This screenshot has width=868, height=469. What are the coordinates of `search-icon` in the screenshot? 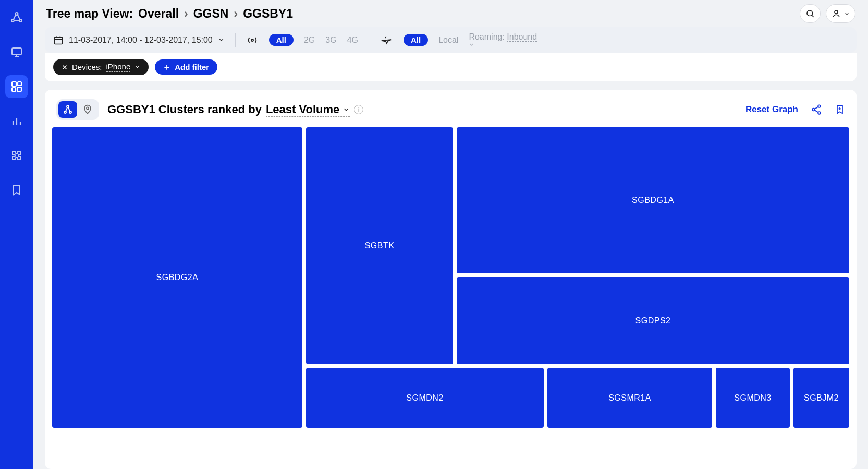 It's located at (810, 14).